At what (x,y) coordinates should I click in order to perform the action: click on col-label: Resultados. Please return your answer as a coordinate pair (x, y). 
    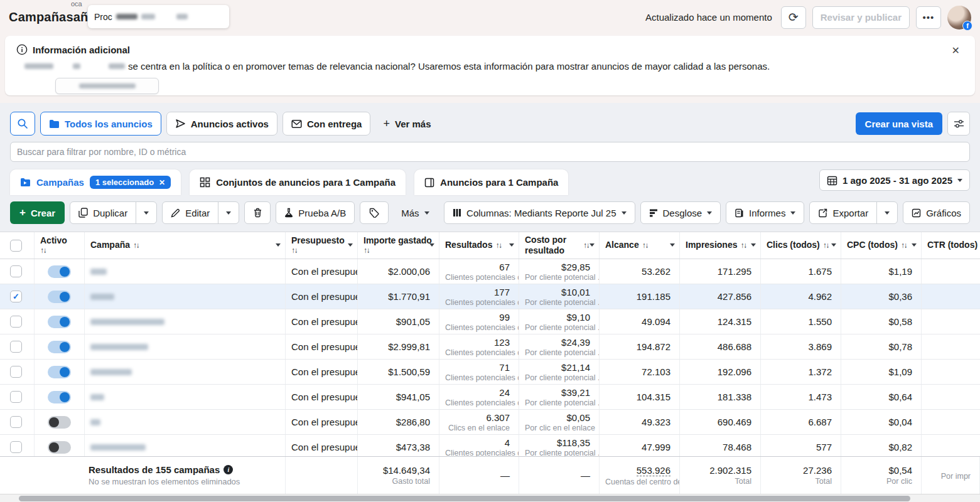
    Looking at the image, I should click on (468, 245).